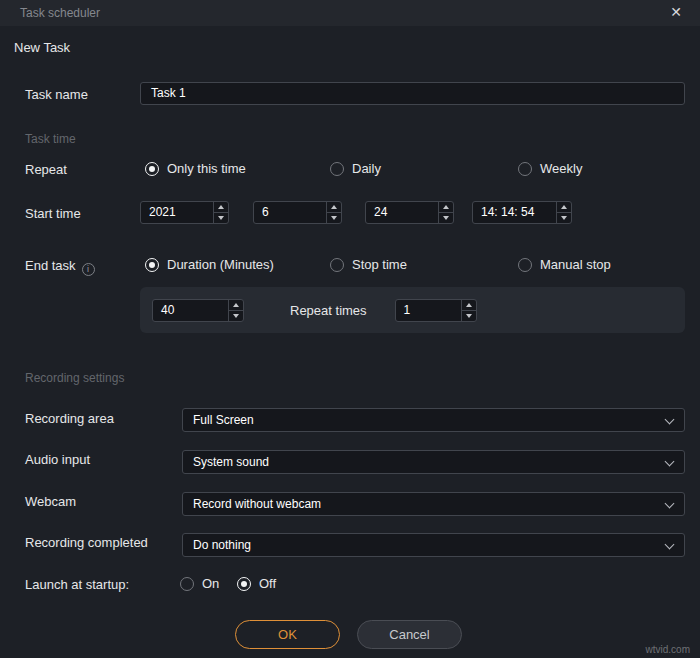 The image size is (700, 658). What do you see at coordinates (525, 169) in the screenshot?
I see `radio-weekly` at bounding box center [525, 169].